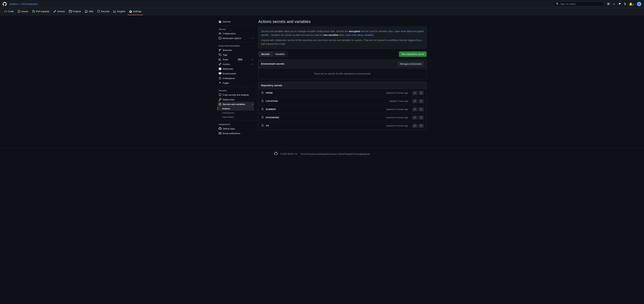 Image resolution: width=644 pixels, height=304 pixels. Describe the element at coordinates (252, 59) in the screenshot. I see `chevron-down-icon-rules: ▾` at that location.